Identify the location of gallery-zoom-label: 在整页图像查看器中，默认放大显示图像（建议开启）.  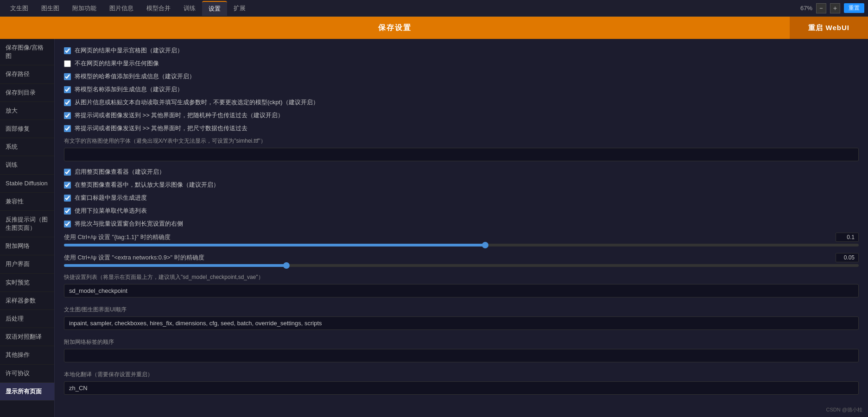
(147, 185).